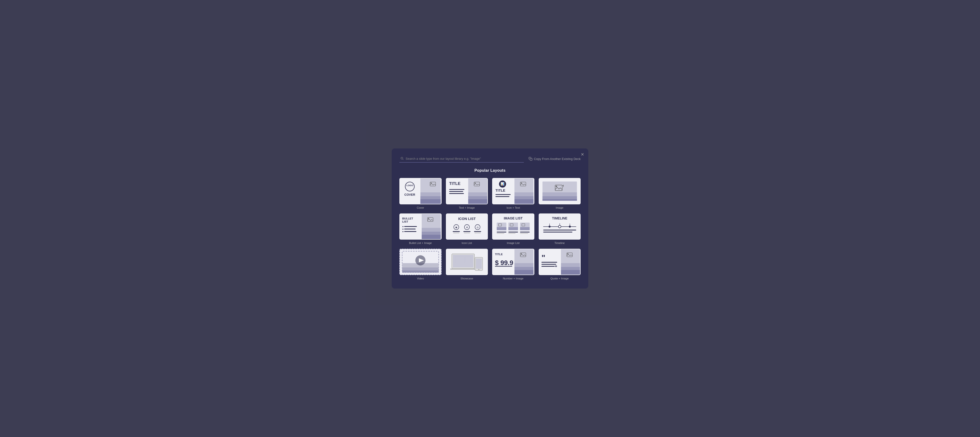 The image size is (980, 437). I want to click on copy-icon, so click(530, 159).